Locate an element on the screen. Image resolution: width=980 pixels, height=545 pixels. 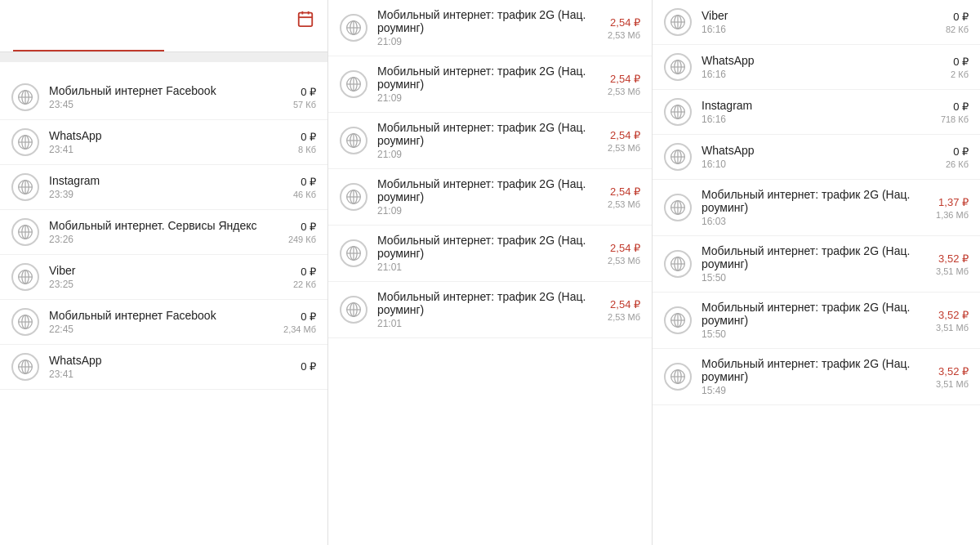
list-item: Instagram 16:16 0 ₽ 718 Кб is located at coordinates (817, 113).